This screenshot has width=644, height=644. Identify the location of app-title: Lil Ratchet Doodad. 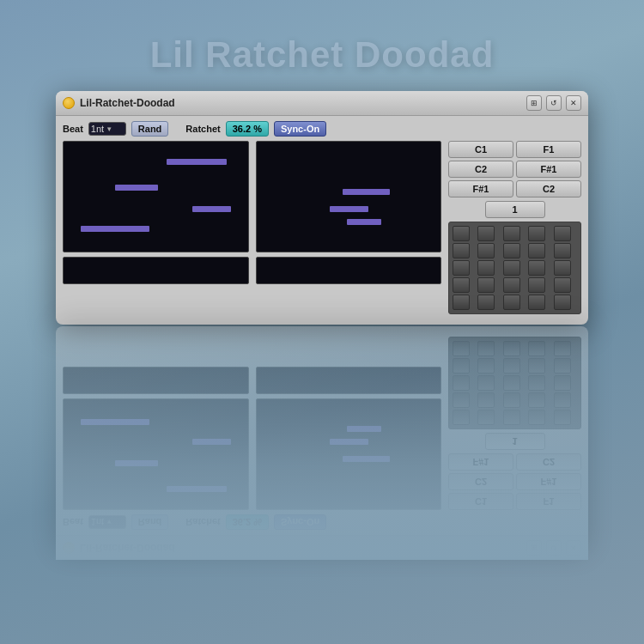
(323, 55).